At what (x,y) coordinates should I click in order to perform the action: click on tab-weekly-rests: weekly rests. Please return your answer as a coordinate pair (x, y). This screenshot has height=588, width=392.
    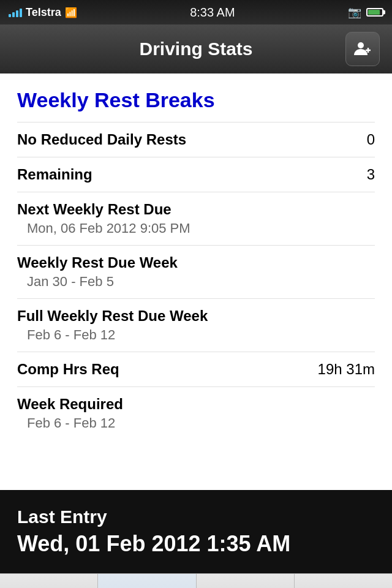
    Looking at the image, I should click on (246, 581).